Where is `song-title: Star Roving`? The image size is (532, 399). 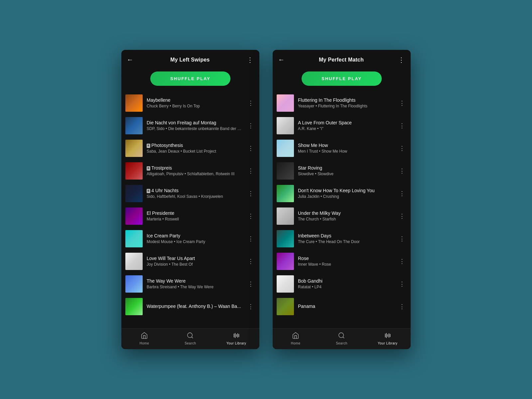
song-title: Star Roving is located at coordinates (346, 168).